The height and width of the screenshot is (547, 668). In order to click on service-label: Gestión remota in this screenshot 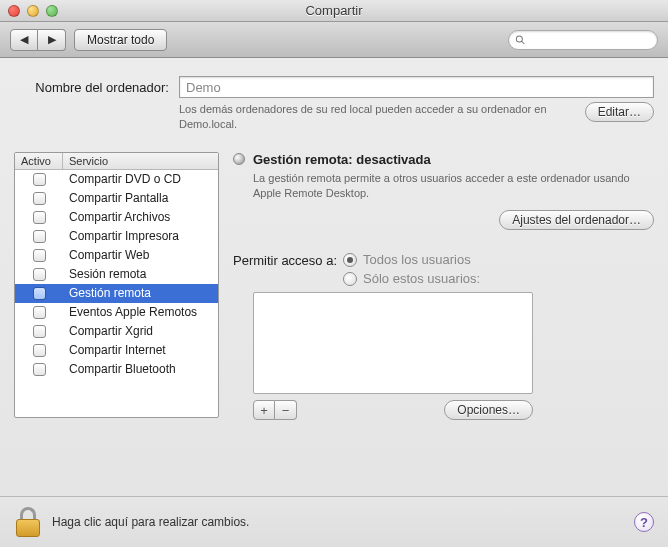, I will do `click(140, 293)`.